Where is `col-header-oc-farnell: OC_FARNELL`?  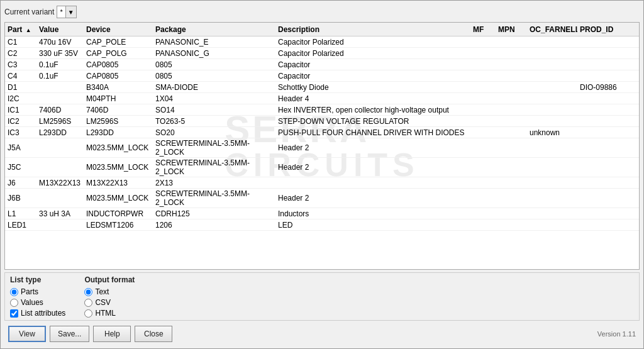
col-header-oc-farnell: OC_FARNELL is located at coordinates (552, 30).